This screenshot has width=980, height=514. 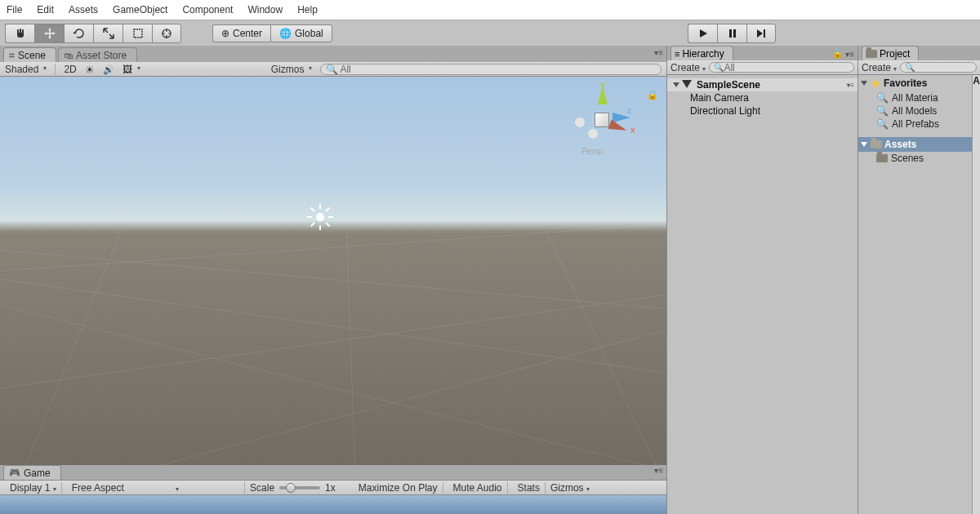 I want to click on transform-tools, so click(x=93, y=33).